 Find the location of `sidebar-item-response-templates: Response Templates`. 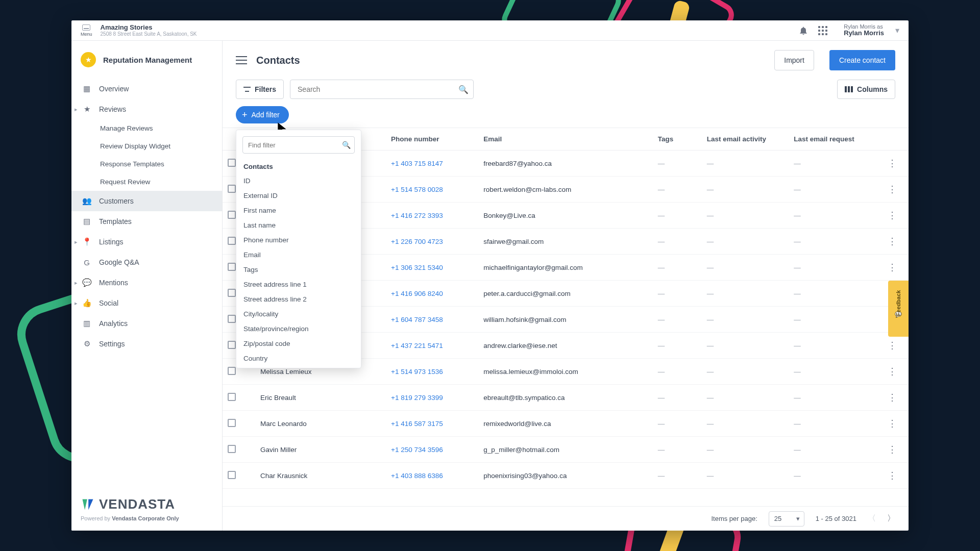

sidebar-item-response-templates: Response Templates is located at coordinates (147, 164).